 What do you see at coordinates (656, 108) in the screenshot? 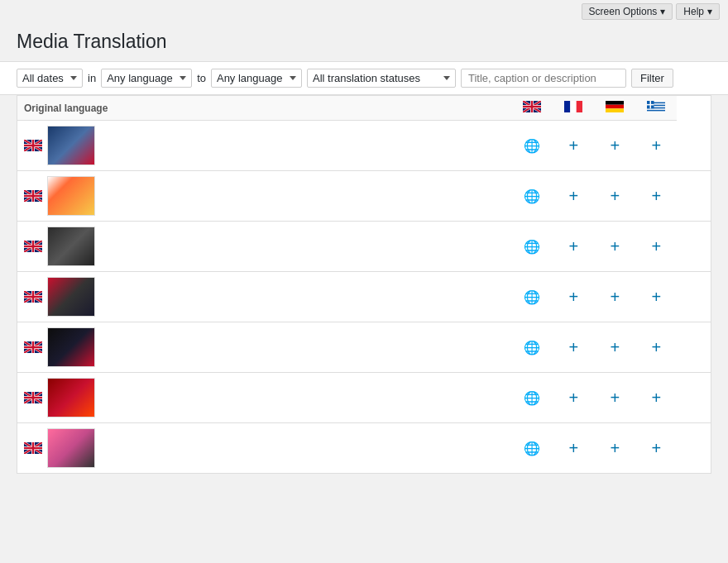
I see `col-header-gr` at bounding box center [656, 108].